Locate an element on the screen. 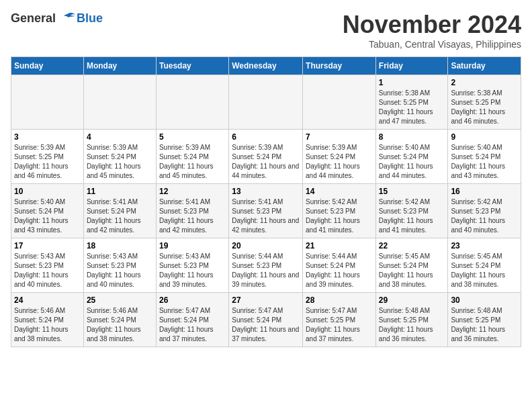 The width and height of the screenshot is (532, 411). day-cell: 2Sunrise: 5:38 AM Sunset: 5:25 PM Daylig… is located at coordinates (485, 102).